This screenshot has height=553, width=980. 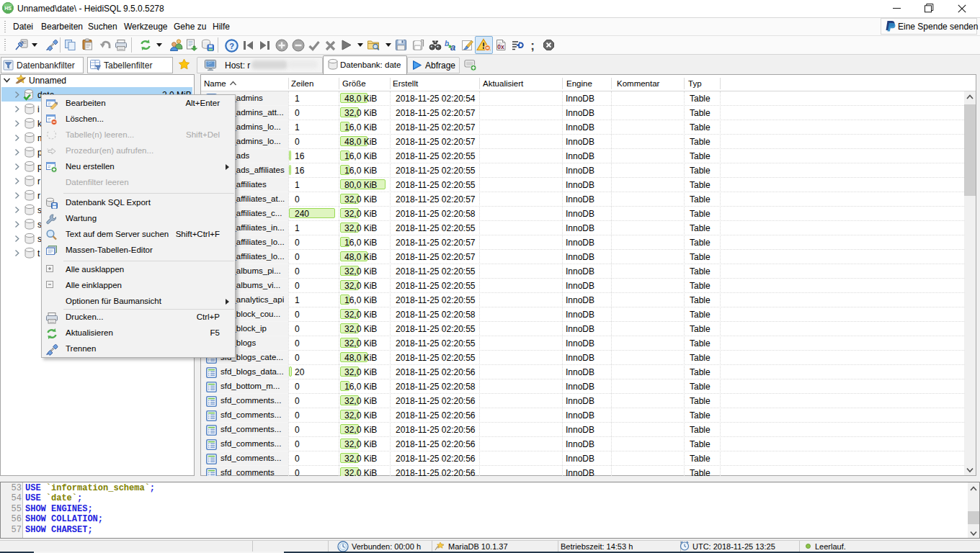 I want to click on svg-text: a, so click(x=453, y=46).